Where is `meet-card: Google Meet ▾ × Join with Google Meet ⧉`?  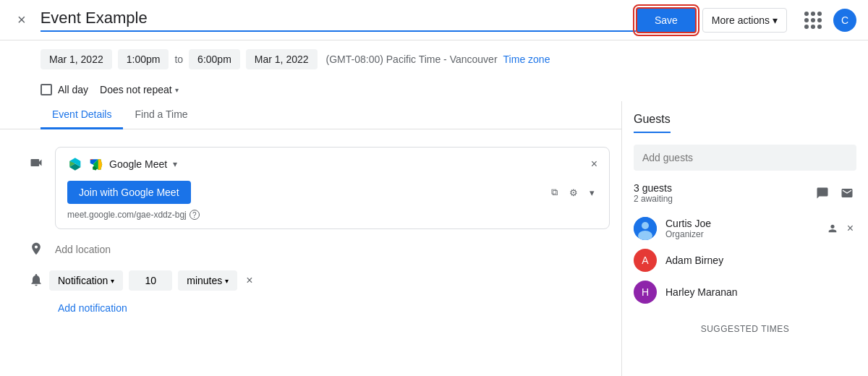
meet-card: Google Meet ▾ × Join with Google Meet ⧉ is located at coordinates (333, 188).